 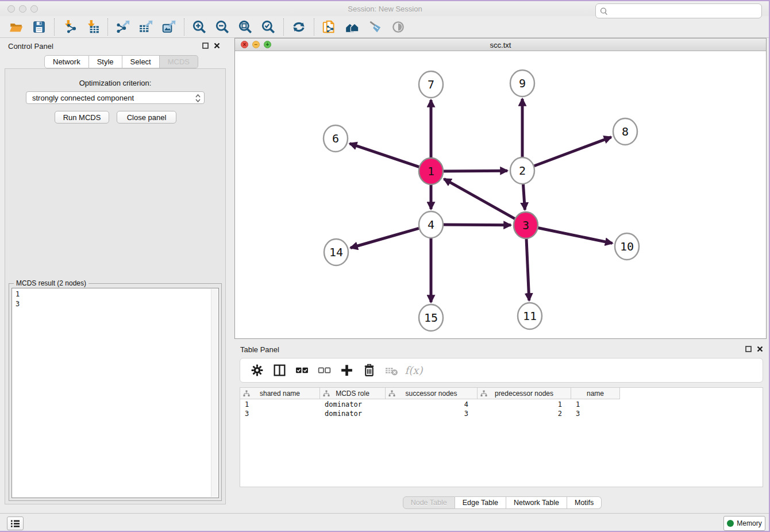 What do you see at coordinates (431, 318) in the screenshot?
I see `node-15: 15` at bounding box center [431, 318].